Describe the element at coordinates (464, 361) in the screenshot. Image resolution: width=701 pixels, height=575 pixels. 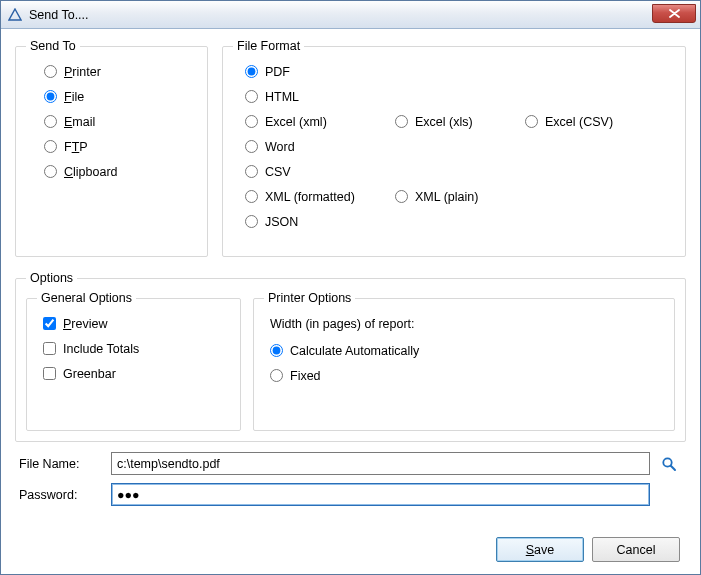
I see `printer-options-group: Printer Options Width (in pages) of repo…` at that location.